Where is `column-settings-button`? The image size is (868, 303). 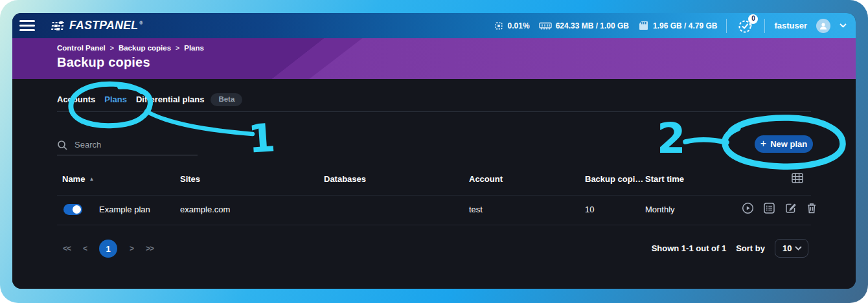
column-settings-button is located at coordinates (797, 179).